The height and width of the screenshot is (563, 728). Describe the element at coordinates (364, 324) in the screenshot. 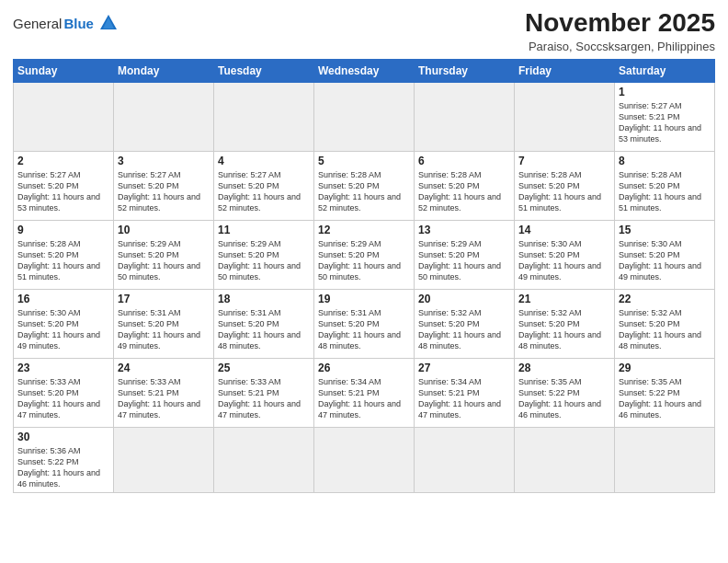

I see `calendar-week-row: 16Sunrise: 5:30 AM Sunset: 5:20 PM Dayli…` at that location.